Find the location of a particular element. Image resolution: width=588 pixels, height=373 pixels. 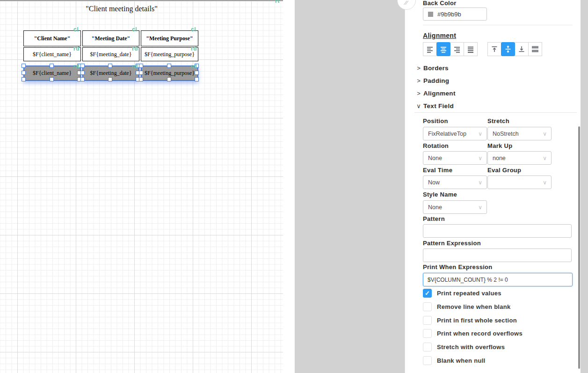

print-repeated-values-checkbox: ✓ is located at coordinates (428, 293).